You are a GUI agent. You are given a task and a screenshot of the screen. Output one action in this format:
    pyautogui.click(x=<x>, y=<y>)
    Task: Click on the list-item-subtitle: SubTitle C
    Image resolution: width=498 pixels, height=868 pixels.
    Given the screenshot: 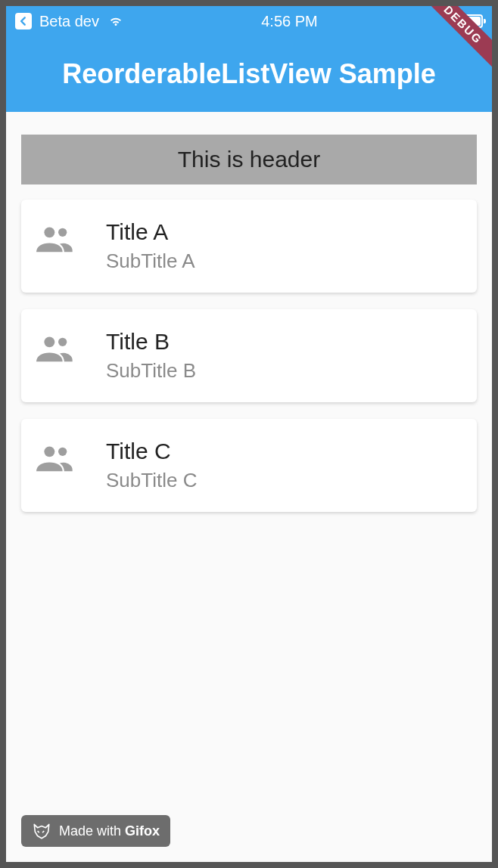 What is the action you would take?
    pyautogui.click(x=151, y=481)
    